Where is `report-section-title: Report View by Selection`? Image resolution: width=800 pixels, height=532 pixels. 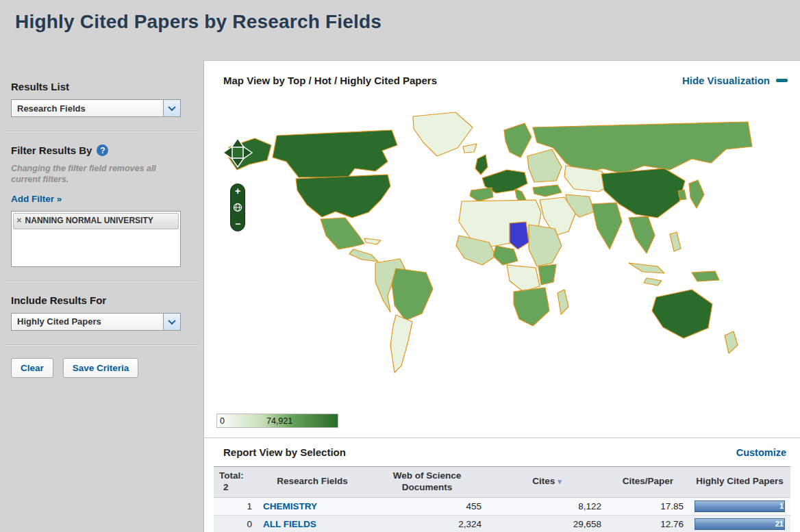 report-section-title: Report View by Selection is located at coordinates (285, 452).